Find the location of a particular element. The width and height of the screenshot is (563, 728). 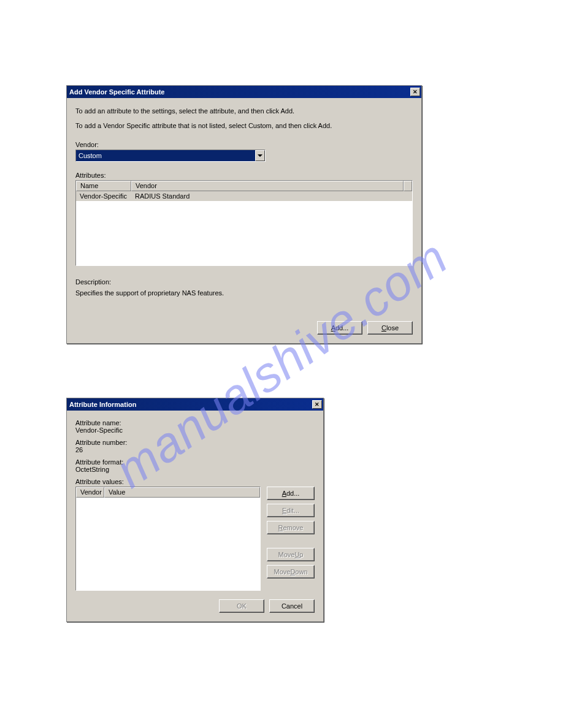

attribute-number-label: Attribute number: is located at coordinates (195, 442).